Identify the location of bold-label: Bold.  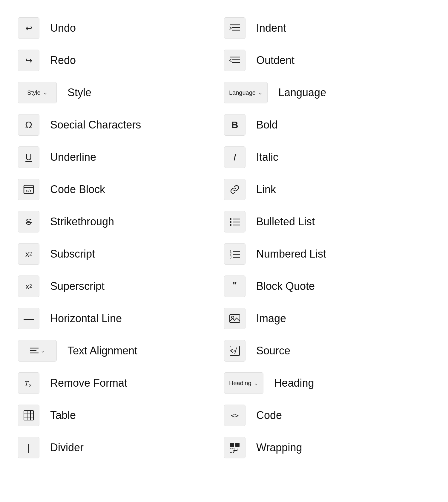
(267, 125).